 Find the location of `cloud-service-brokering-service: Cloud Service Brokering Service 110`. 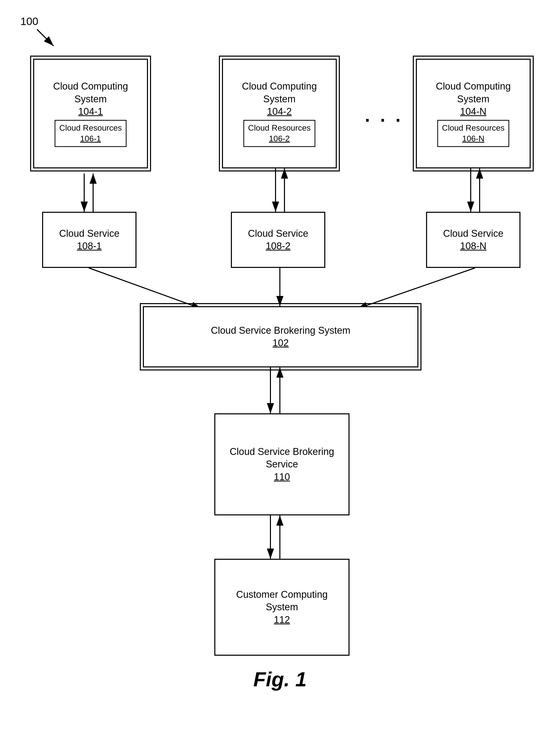

cloud-service-brokering-service: Cloud Service Brokering Service 110 is located at coordinates (282, 464).